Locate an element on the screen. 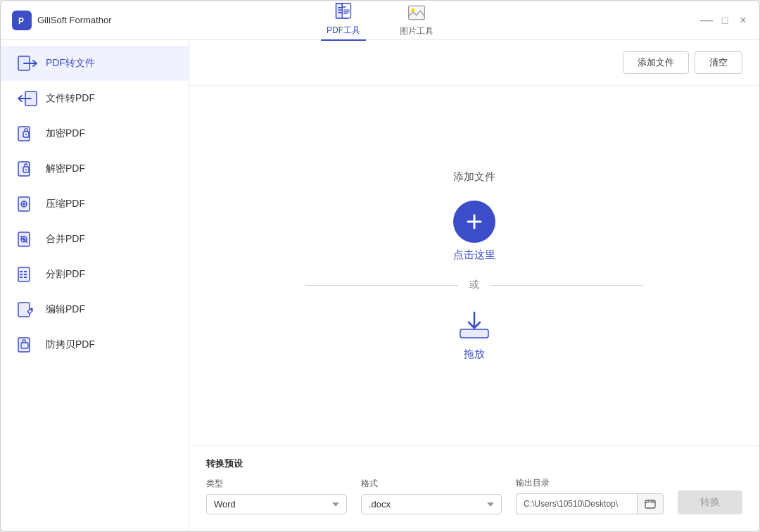  divider-or-text: 或 is located at coordinates (474, 285).